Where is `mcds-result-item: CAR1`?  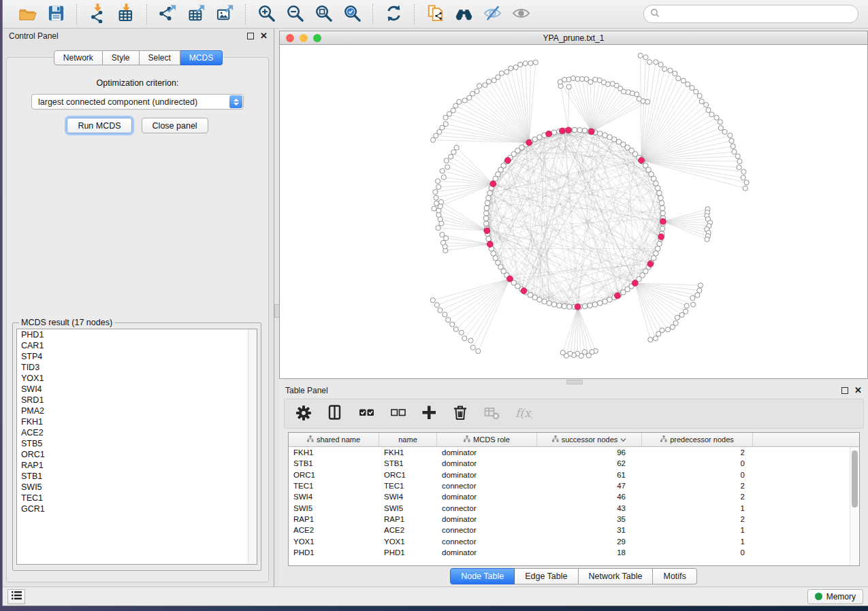 mcds-result-item: CAR1 is located at coordinates (137, 346).